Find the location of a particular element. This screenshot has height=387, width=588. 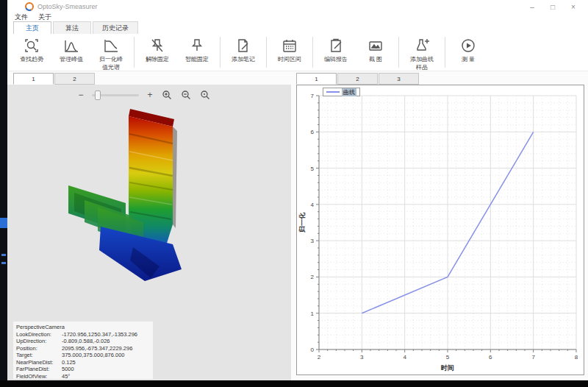

svg-text: 归一化 is located at coordinates (302, 222).